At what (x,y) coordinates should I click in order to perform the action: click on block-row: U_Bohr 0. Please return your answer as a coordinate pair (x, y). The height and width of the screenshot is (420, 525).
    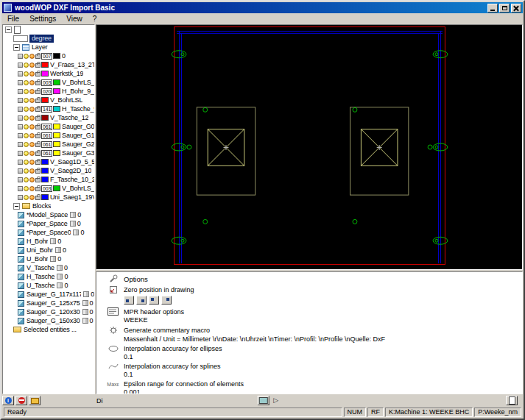
    Looking at the image, I should click on (49, 259).